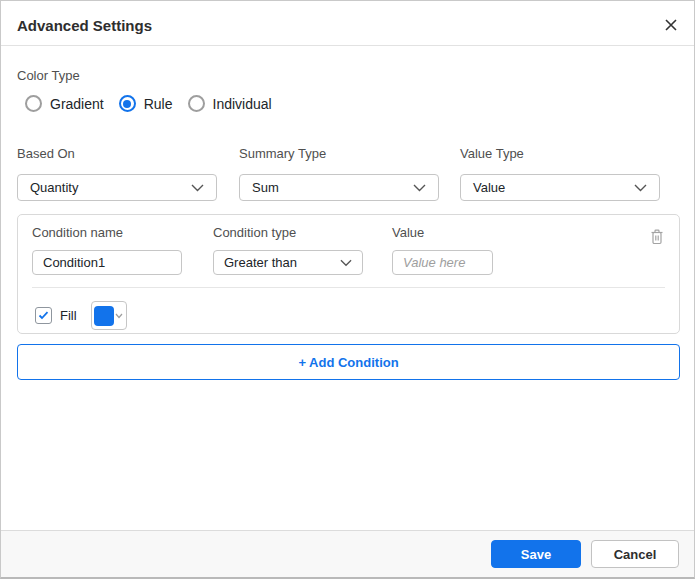 Image resolution: width=695 pixels, height=579 pixels. I want to click on based-on-select: Quantity, so click(117, 188).